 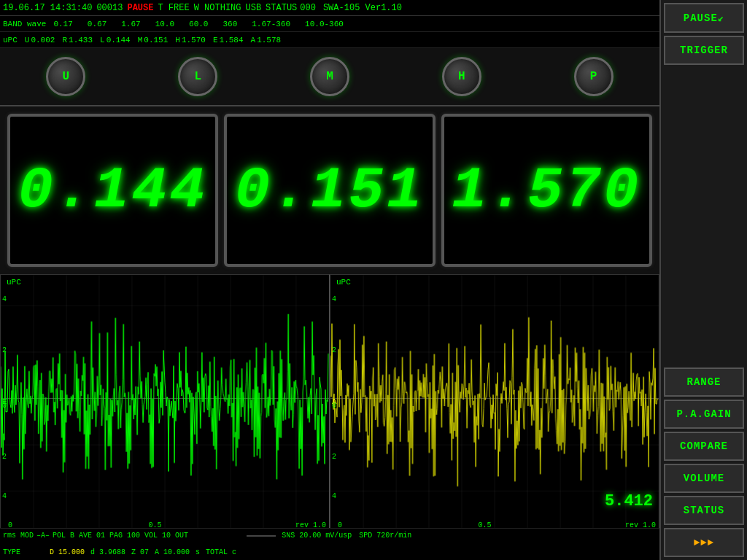 What do you see at coordinates (42, 40) in the screenshot?
I see `upc-u-val: 0.002` at bounding box center [42, 40].